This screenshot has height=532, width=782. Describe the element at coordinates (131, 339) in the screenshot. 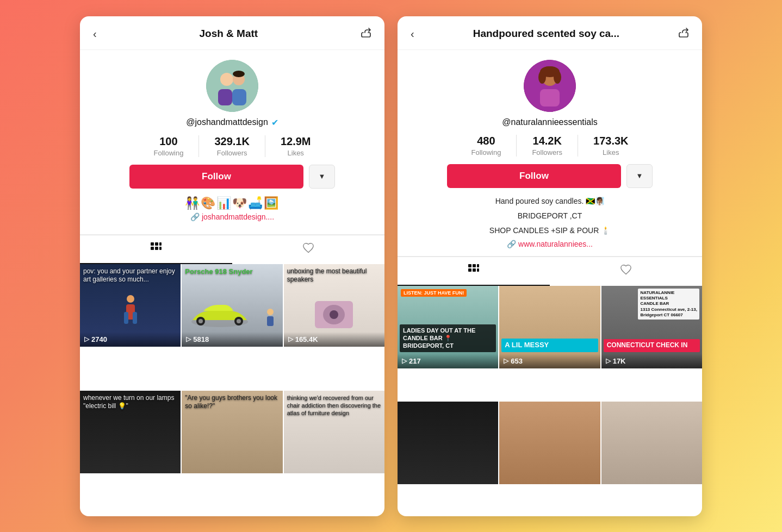

I see `left-video-1-views: ▷ 2740` at that location.